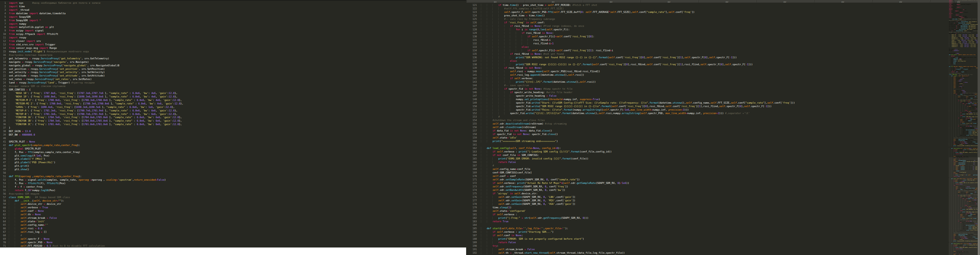 Image resolution: width=980 pixels, height=255 pixels. What do you see at coordinates (723, 208) in the screenshot?
I see `code-line: 179 time.sleep(1)` at bounding box center [723, 208].